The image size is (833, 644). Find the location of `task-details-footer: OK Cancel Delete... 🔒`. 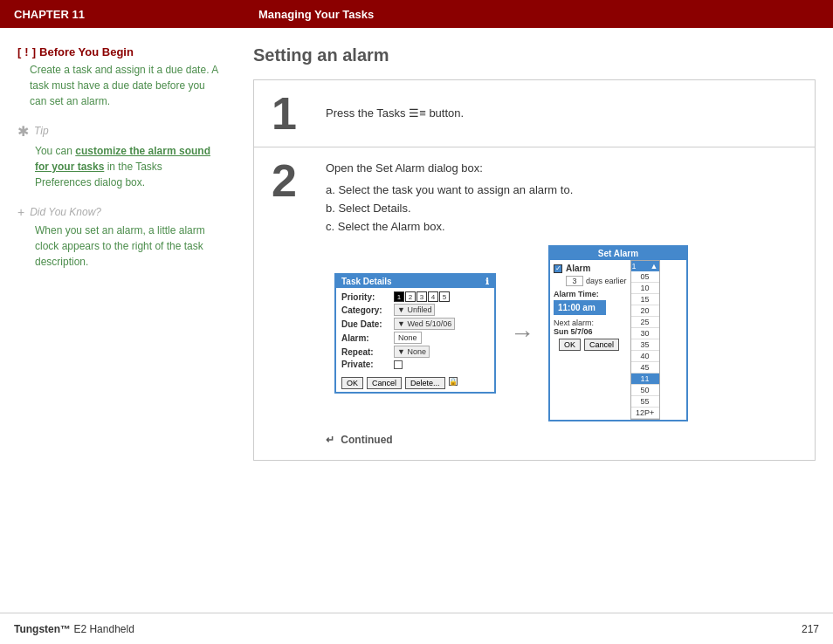

task-details-footer: OK Cancel Delete... 🔒 is located at coordinates (416, 383).